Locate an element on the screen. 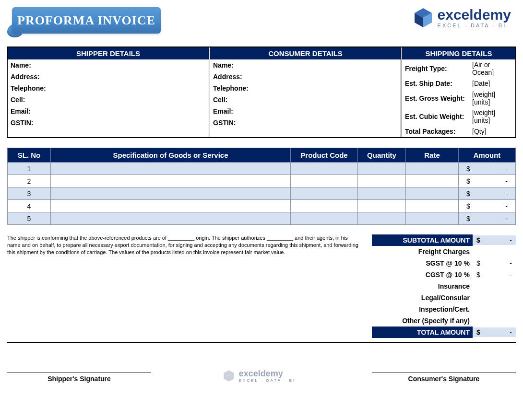  footer-brand-logo: exceldemy EXCEL - DATA - BI is located at coordinates (259, 376).